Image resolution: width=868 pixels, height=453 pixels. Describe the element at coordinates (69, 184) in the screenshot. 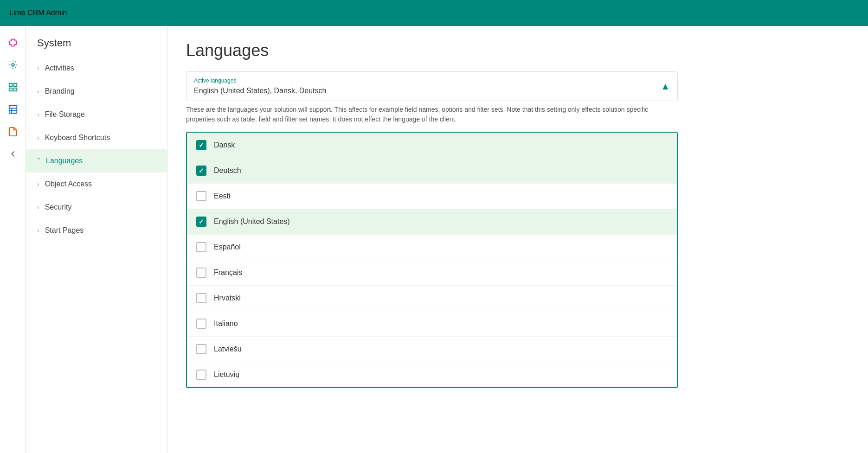

I see `sidebar-item-label: Object Access` at that location.